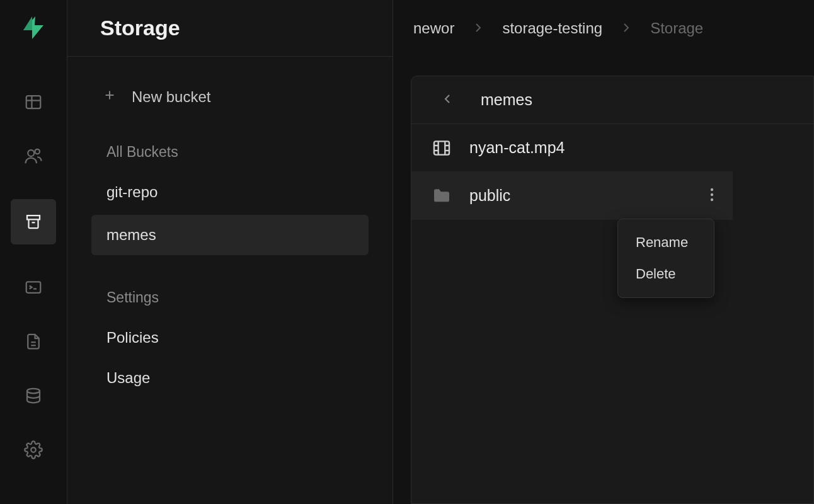 This screenshot has width=814, height=504. What do you see at coordinates (230, 378) in the screenshot?
I see `sidebar-item-usage: Usage` at bounding box center [230, 378].